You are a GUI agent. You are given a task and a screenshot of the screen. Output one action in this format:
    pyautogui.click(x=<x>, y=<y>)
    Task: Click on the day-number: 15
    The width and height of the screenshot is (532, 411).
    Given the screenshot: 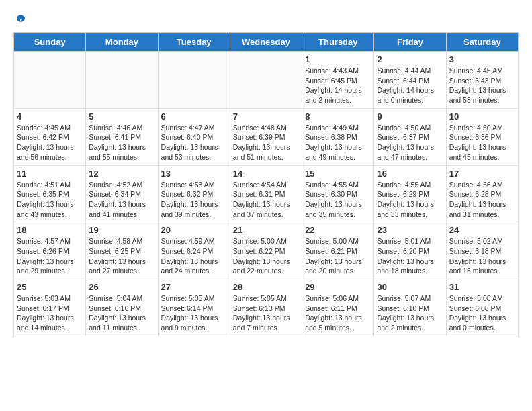 What is the action you would take?
    pyautogui.click(x=338, y=173)
    